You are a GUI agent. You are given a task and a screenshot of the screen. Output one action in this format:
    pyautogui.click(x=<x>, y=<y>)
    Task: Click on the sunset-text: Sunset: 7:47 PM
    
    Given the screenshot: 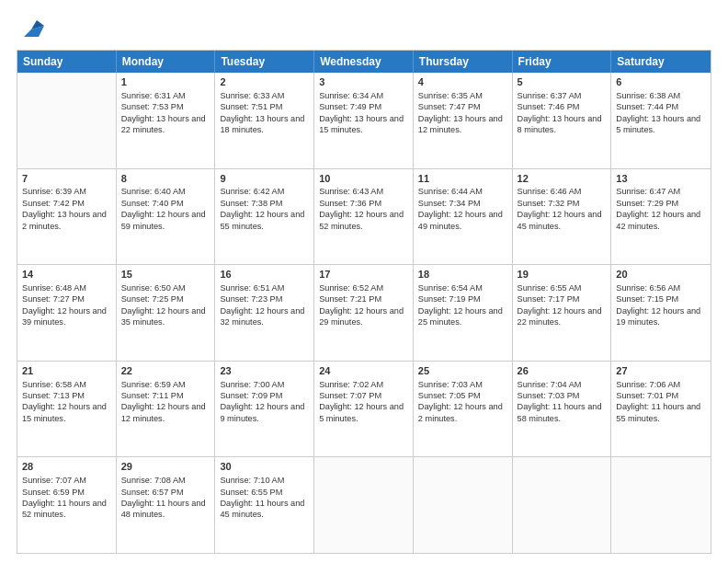 What is the action you would take?
    pyautogui.click(x=463, y=107)
    